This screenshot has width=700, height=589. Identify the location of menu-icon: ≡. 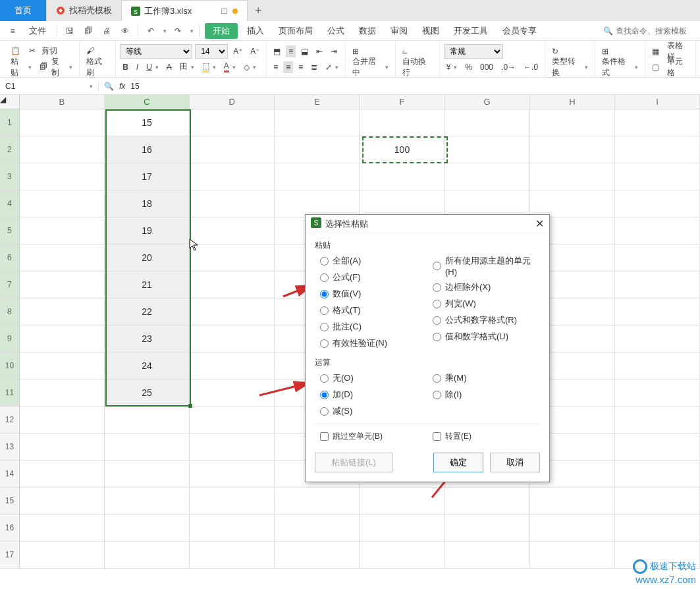
(13, 31).